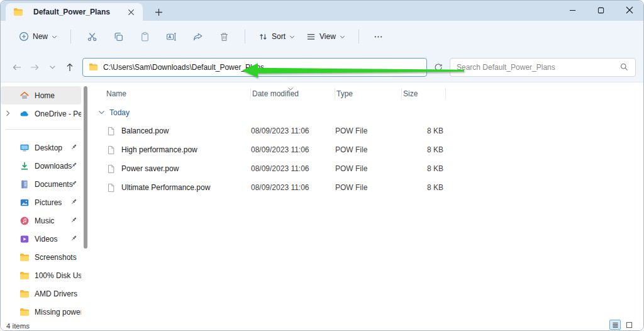 Image resolution: width=644 pixels, height=331 pixels. What do you see at coordinates (178, 94) in the screenshot?
I see `column-header-name: Name` at bounding box center [178, 94].